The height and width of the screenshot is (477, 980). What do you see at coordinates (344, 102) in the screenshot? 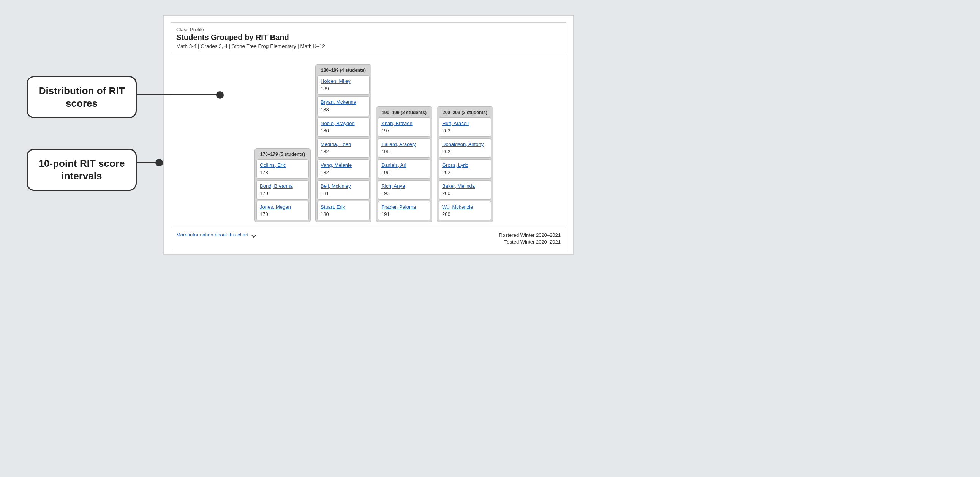
I see `student-name-link: Bryan, Mckenna` at bounding box center [344, 102].